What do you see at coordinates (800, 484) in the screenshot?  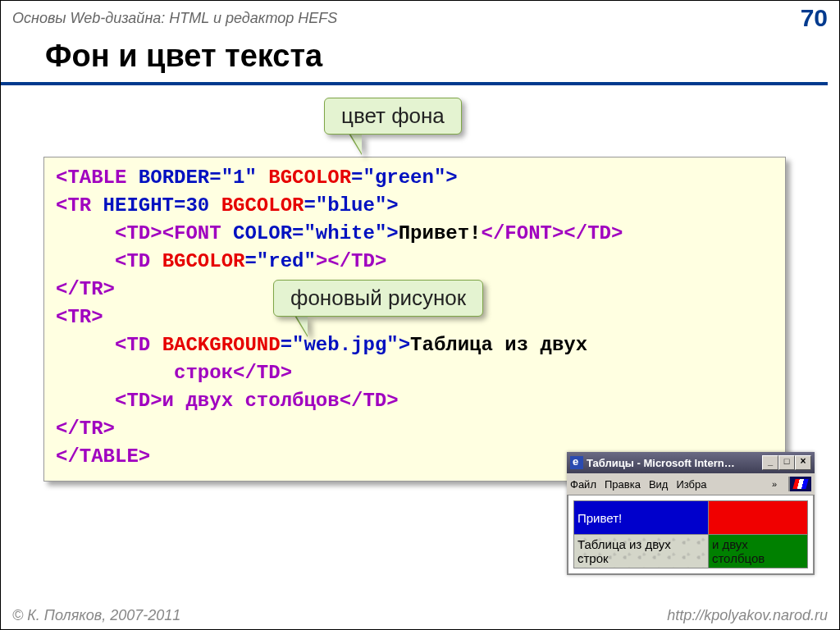 I see `ie-throbber-icon` at bounding box center [800, 484].